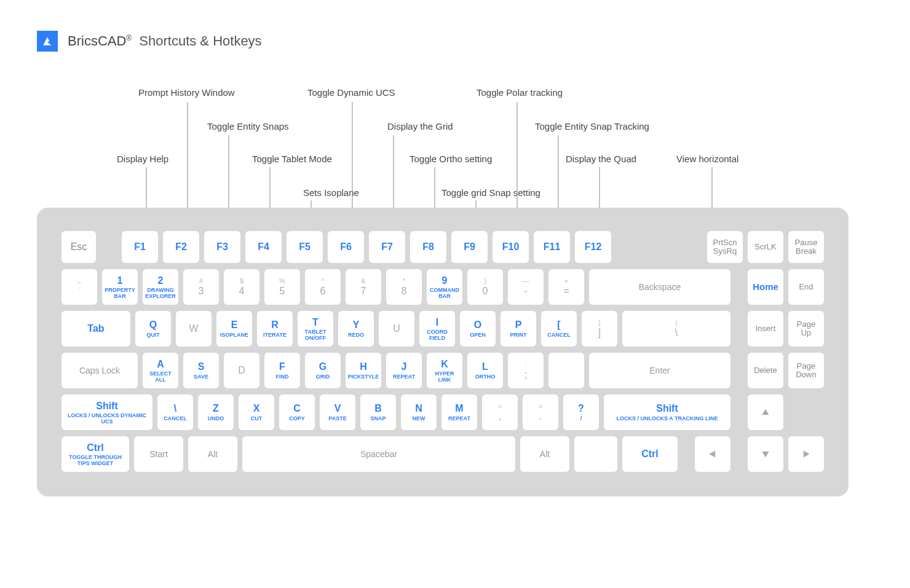 The width and height of the screenshot is (910, 588). Describe the element at coordinates (660, 287) in the screenshot. I see `key-backspace: Backspace` at that location.